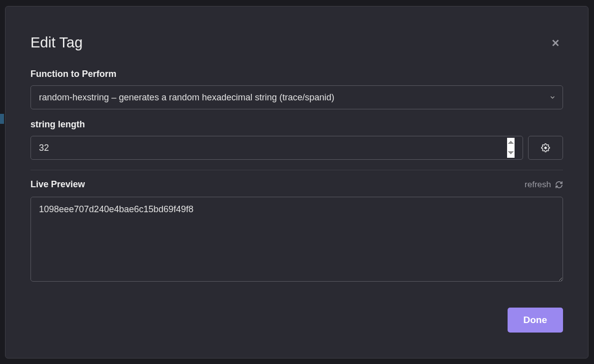  Describe the element at coordinates (297, 170) in the screenshot. I see `section-divider` at that location.